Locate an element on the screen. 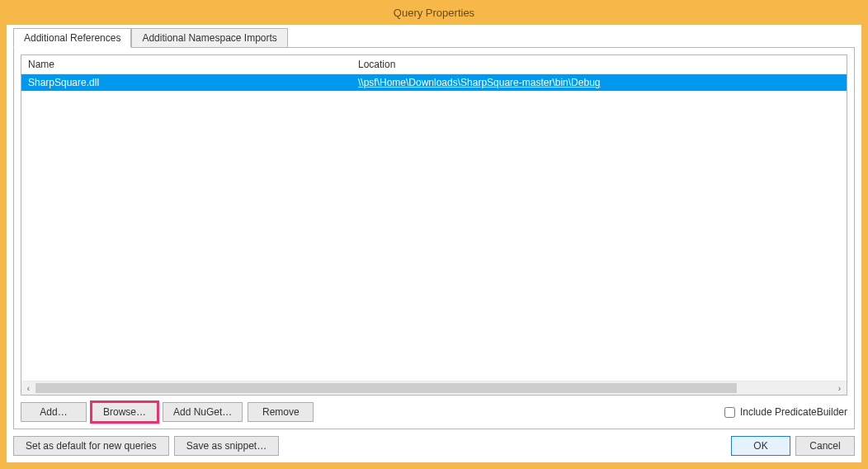 This screenshot has width=868, height=469. scroll-track is located at coordinates (434, 388).